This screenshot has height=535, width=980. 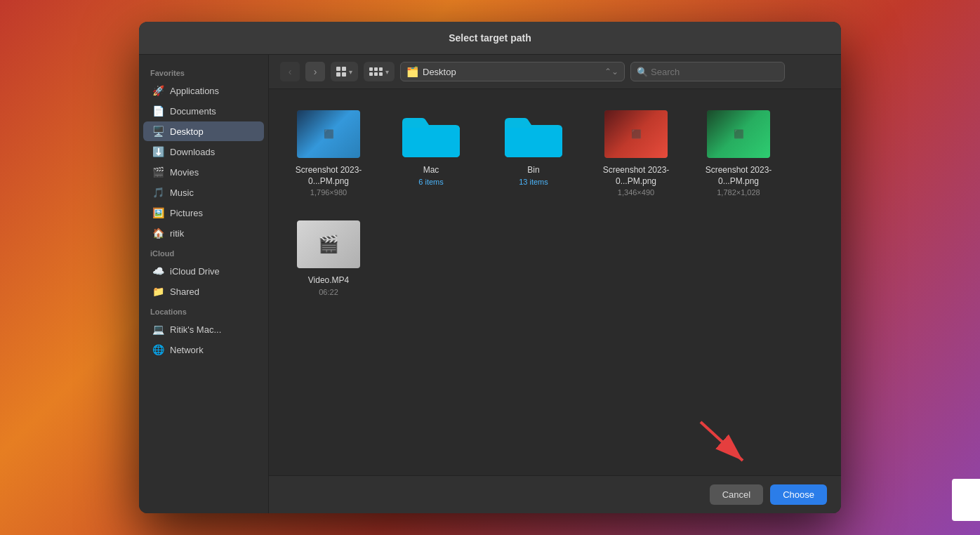 I want to click on documents-icon: 📄, so click(x=158, y=111).